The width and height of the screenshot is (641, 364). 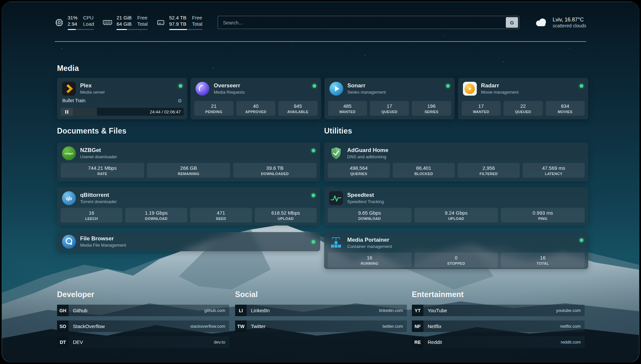 What do you see at coordinates (498, 311) in the screenshot?
I see `link-row-youtube: YT YouTube youtube.com` at bounding box center [498, 311].